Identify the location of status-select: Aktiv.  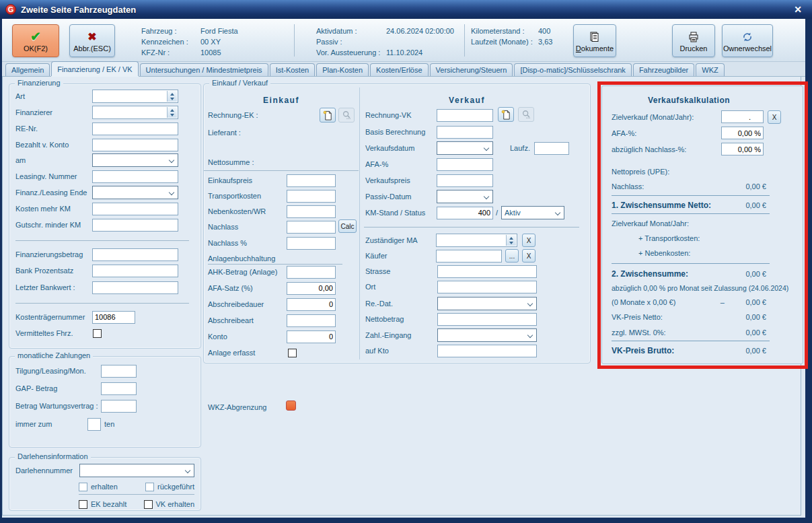
(533, 213).